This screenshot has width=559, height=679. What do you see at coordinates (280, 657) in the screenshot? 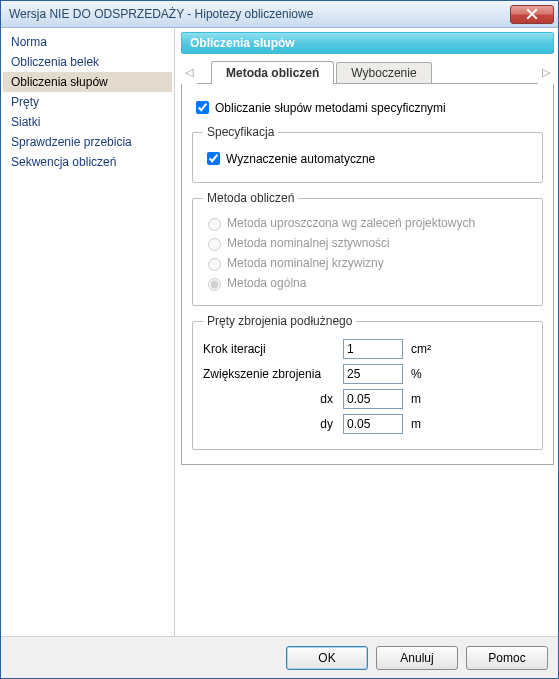
I see `footer: OK Anuluj Pomoc` at bounding box center [280, 657].